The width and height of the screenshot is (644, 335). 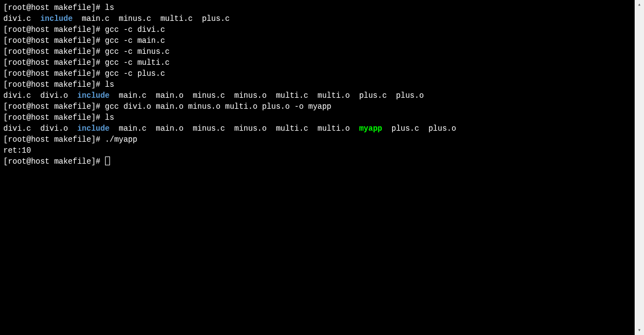 I want to click on terminal-line: divi.c include main.c minus.c multi.c pl…, so click(x=317, y=19).